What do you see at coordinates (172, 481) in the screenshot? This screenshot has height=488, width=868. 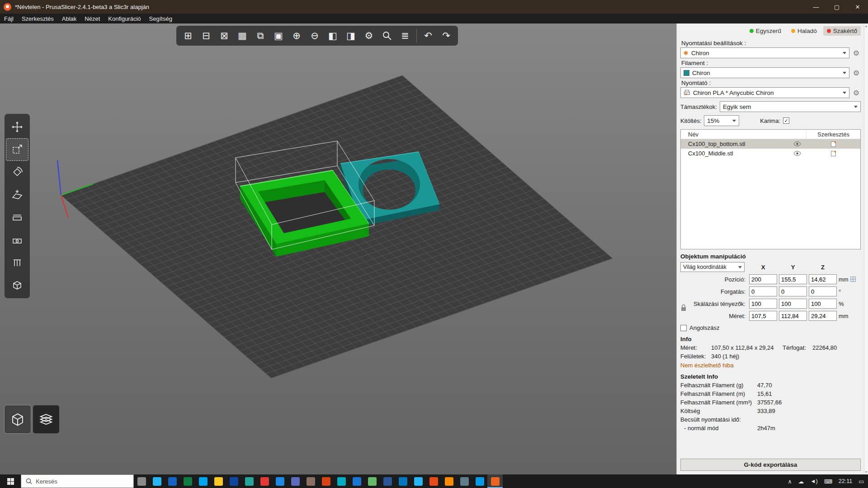 I see `edge-icon` at bounding box center [172, 481].